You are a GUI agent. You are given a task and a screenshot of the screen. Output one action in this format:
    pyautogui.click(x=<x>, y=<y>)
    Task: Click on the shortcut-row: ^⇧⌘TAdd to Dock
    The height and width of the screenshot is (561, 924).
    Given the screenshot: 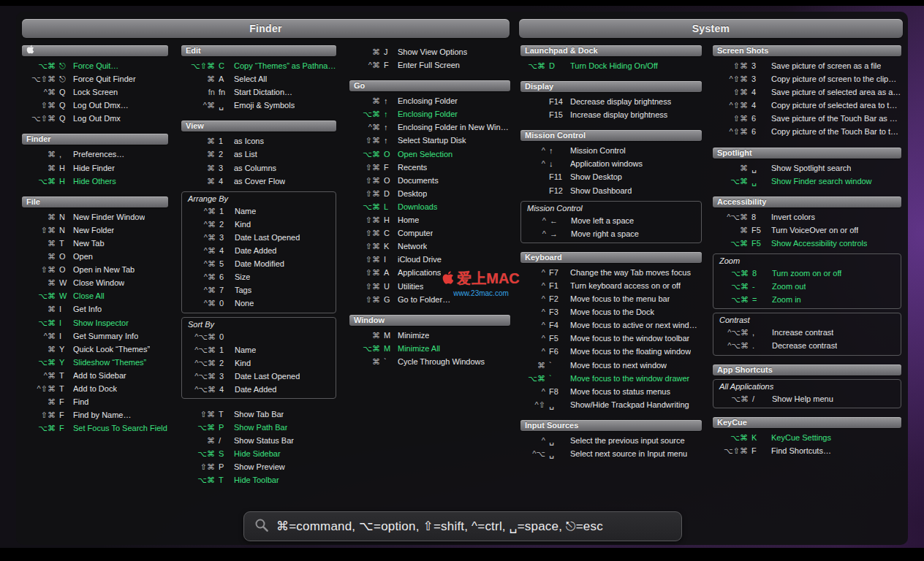 What is the action you would take?
    pyautogui.click(x=95, y=389)
    